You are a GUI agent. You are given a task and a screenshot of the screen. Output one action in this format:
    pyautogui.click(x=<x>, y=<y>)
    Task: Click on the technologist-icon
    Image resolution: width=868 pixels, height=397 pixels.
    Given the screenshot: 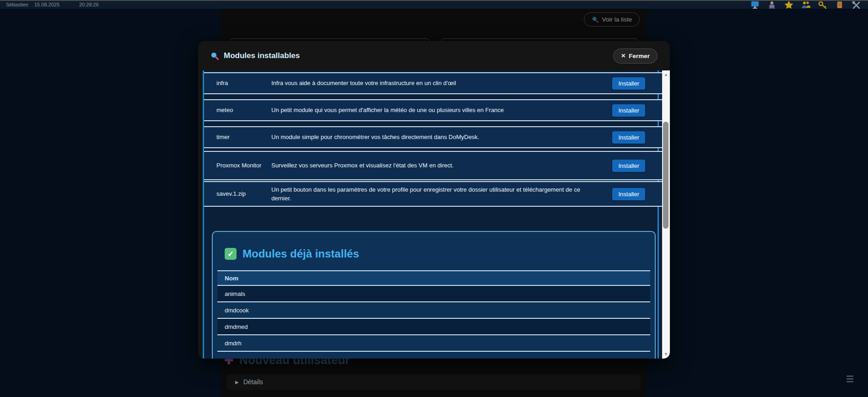 What is the action you would take?
    pyautogui.click(x=772, y=5)
    